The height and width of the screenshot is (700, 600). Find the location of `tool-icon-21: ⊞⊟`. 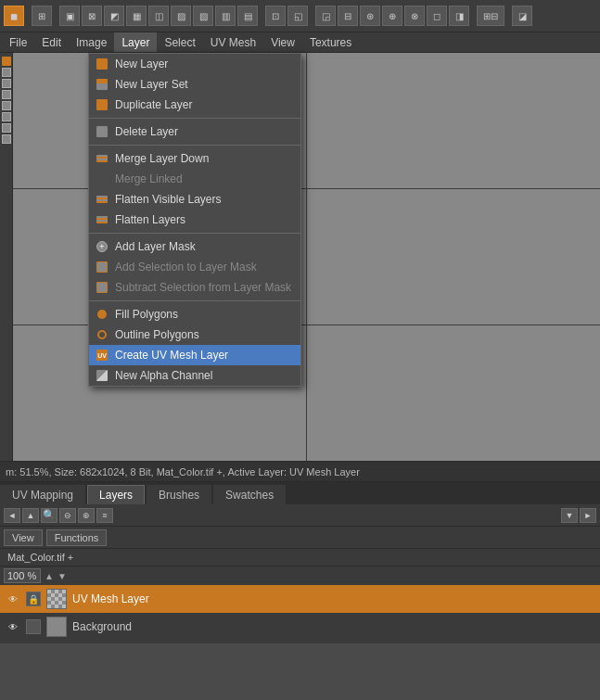

tool-icon-21: ⊞⊟ is located at coordinates (491, 16).